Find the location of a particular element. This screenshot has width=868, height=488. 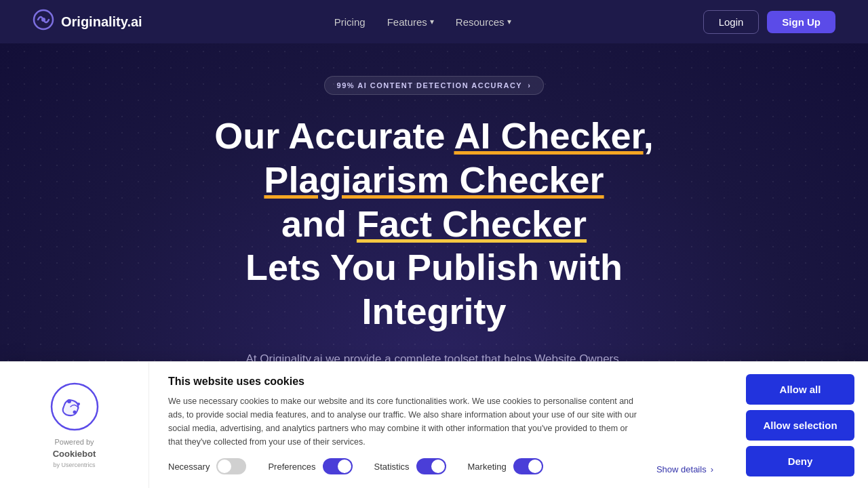

preferences-label: Preferences is located at coordinates (292, 466).